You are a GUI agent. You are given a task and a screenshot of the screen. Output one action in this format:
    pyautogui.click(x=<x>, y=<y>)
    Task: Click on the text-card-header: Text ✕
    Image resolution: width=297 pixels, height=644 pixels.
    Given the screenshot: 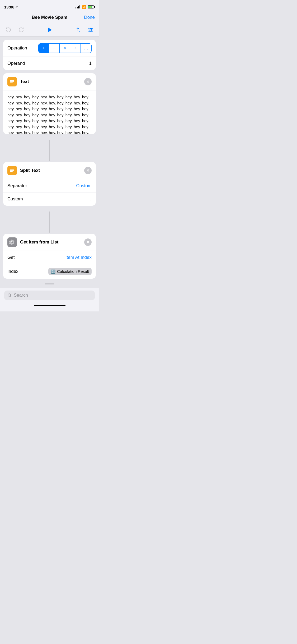 What is the action you would take?
    pyautogui.click(x=50, y=82)
    